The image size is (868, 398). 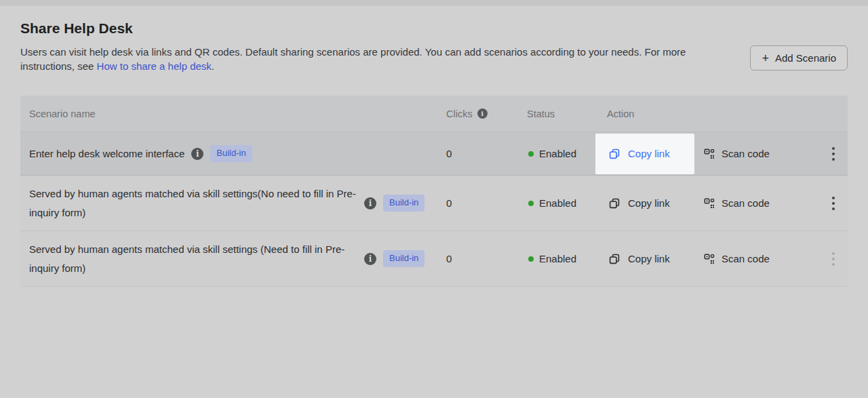 I want to click on add-scenario-button: + Add Scenario, so click(x=799, y=58).